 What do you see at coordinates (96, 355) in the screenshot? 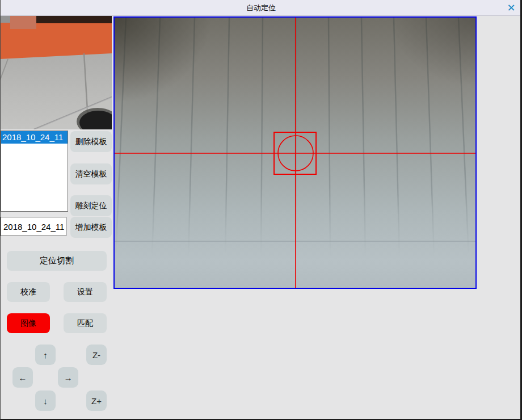
I see `jog-z-minus-button: Z-` at bounding box center [96, 355].